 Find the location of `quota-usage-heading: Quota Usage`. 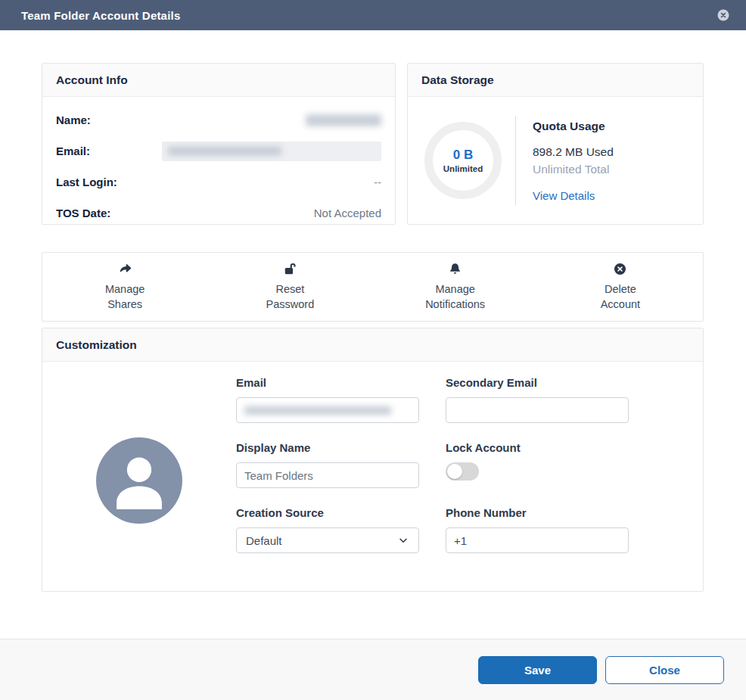

quota-usage-heading: Quota Usage is located at coordinates (573, 126).